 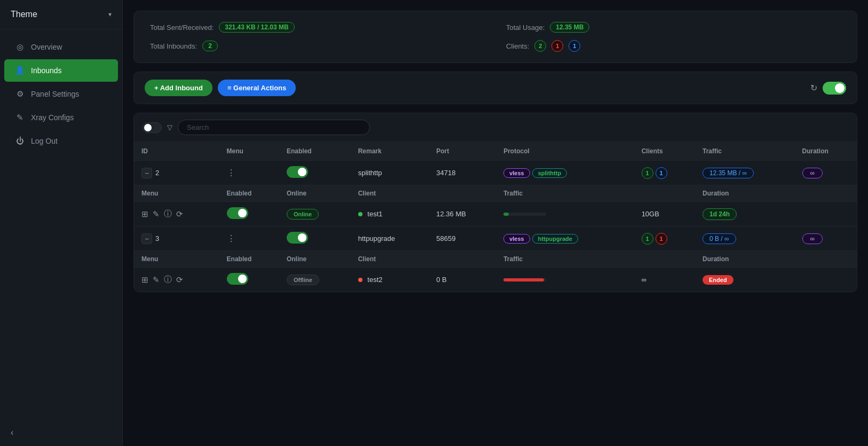 I want to click on cell-remark: splithttp, so click(x=390, y=173).